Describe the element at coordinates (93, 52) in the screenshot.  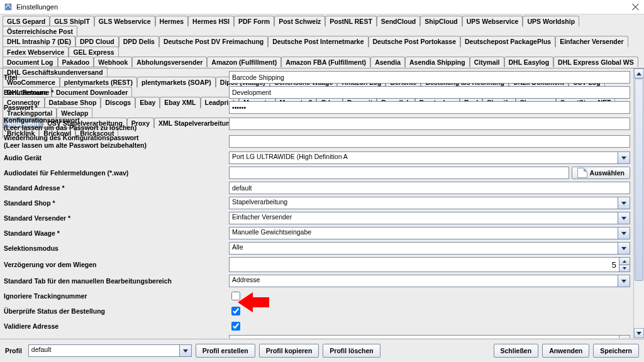
I see `tab-gel-express: GEL Express` at that location.